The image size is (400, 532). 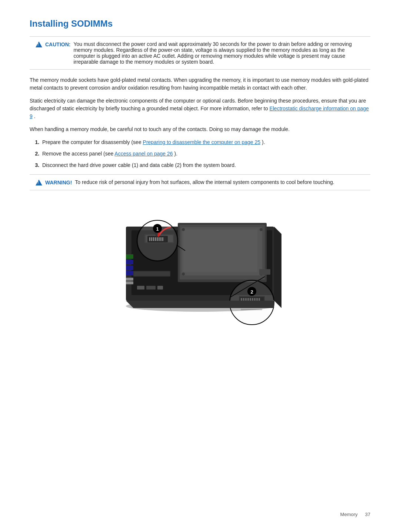 I want to click on caution-triangle-icon, so click(x=39, y=44).